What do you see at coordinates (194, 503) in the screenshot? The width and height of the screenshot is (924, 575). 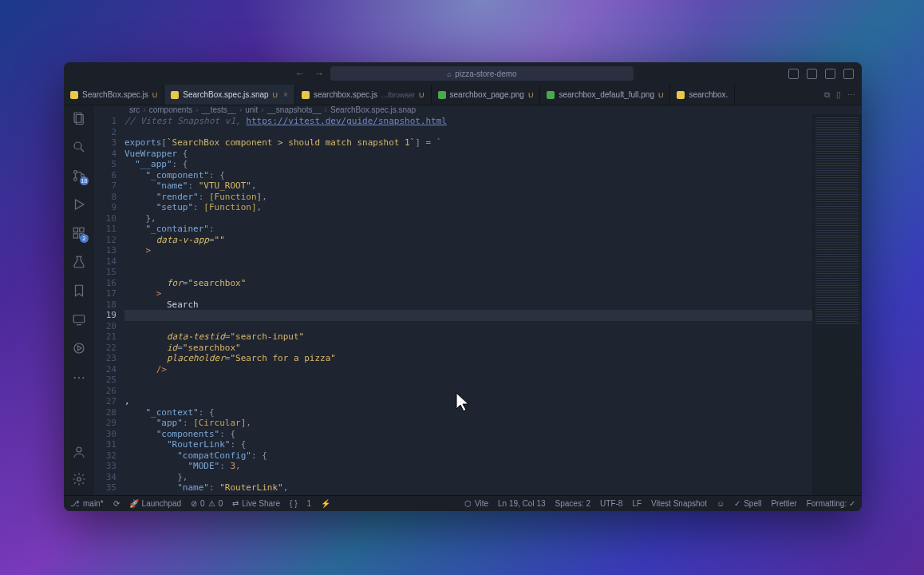 I see `error-icon: ⊘` at bounding box center [194, 503].